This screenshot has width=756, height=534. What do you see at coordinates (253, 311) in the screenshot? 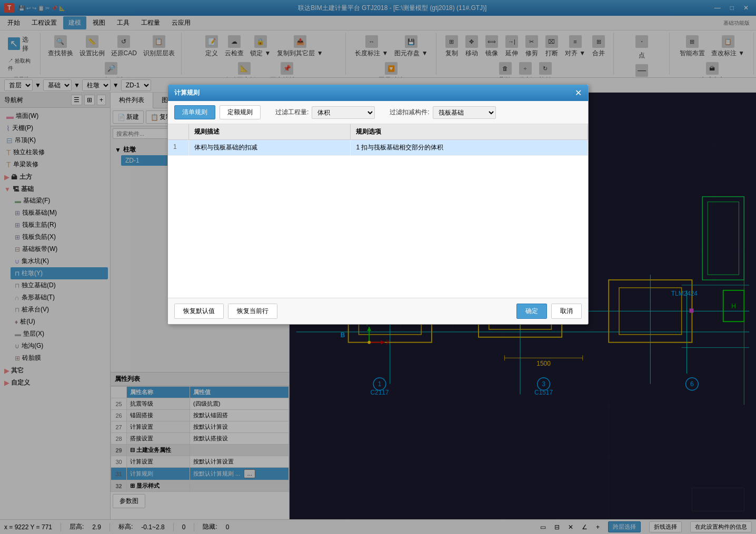
I see `restore-current-btn: 恢复当前行` at bounding box center [253, 311].